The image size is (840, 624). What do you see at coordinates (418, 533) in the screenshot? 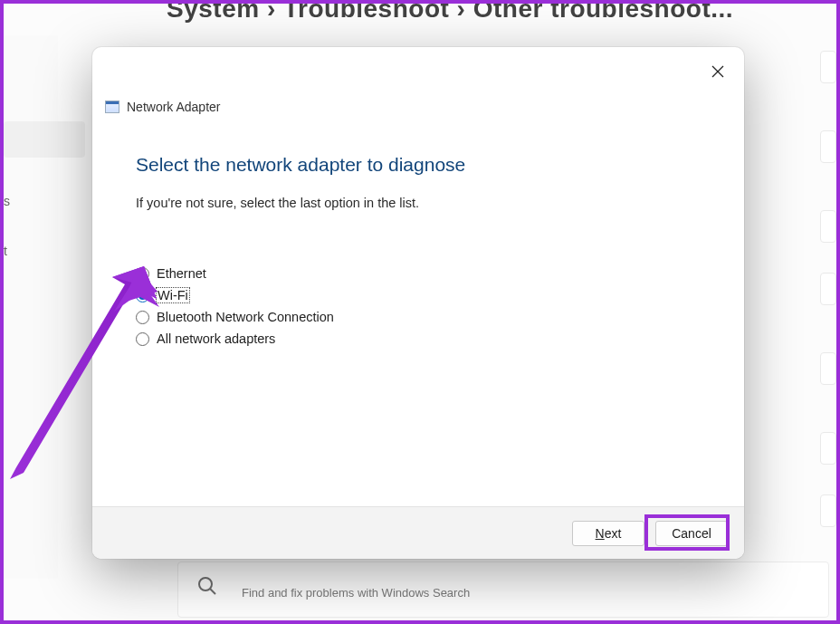
I see `dialog-footer: Next Cancel` at bounding box center [418, 533].